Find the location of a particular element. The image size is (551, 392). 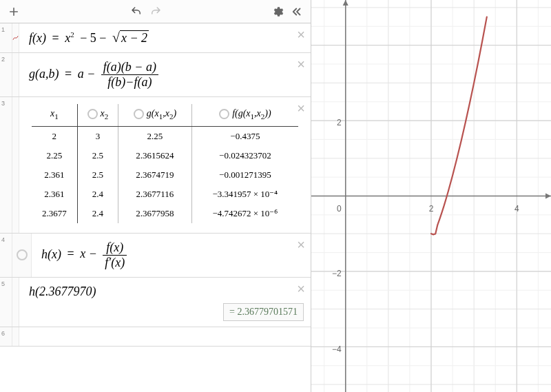

table-cell: 2.3677 is located at coordinates (54, 214).